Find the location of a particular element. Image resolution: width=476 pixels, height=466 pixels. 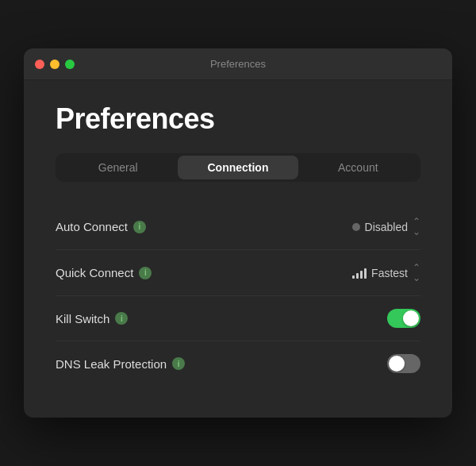

tab-general: General is located at coordinates (117, 168).